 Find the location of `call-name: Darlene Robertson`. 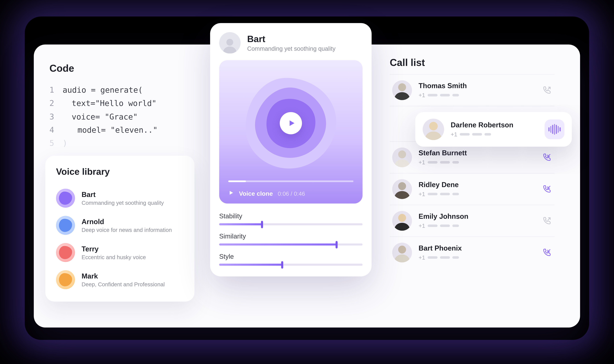

call-name: Darlene Robertson is located at coordinates (495, 125).